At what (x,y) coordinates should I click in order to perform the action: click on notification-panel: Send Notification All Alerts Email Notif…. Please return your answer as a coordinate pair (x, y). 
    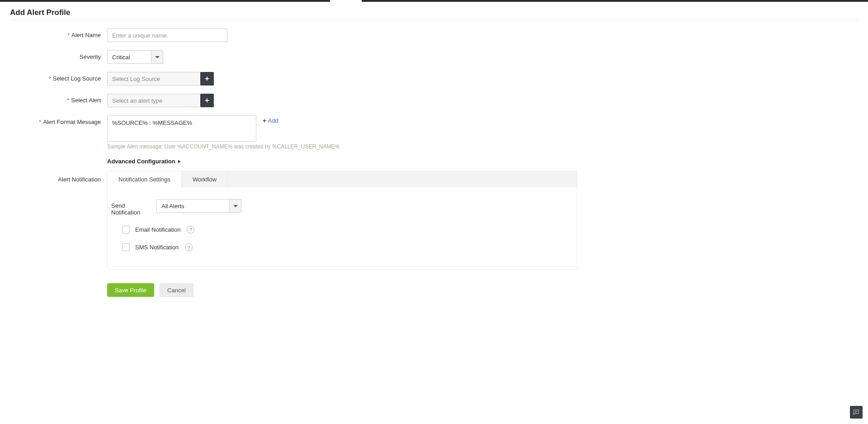
    Looking at the image, I should click on (342, 229).